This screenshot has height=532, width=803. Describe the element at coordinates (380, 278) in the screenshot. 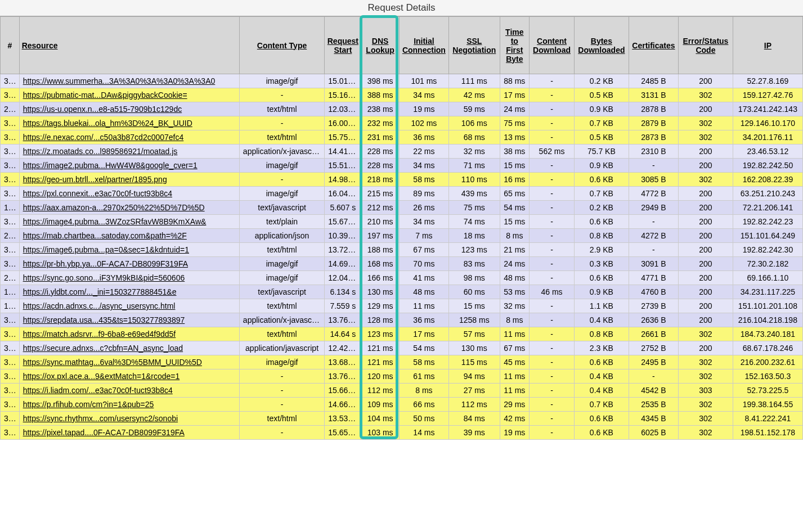

I see `cell-dns-lookup: 166 ms` at that location.